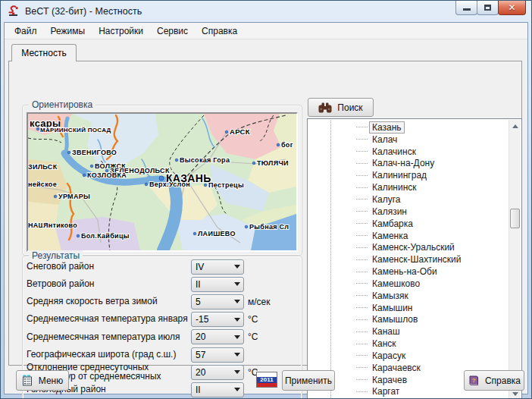 The width and height of the screenshot is (532, 399). What do you see at coordinates (217, 319) in the screenshot?
I see `result-combobox: -15` at bounding box center [217, 319].